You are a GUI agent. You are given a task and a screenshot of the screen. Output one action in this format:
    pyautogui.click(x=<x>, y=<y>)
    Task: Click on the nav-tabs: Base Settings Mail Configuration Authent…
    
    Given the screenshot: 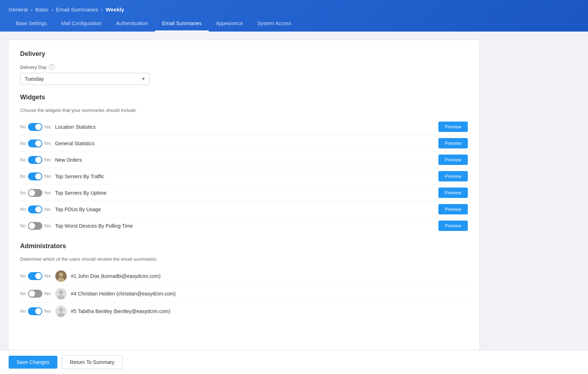 What is the action you would take?
    pyautogui.click(x=294, y=24)
    